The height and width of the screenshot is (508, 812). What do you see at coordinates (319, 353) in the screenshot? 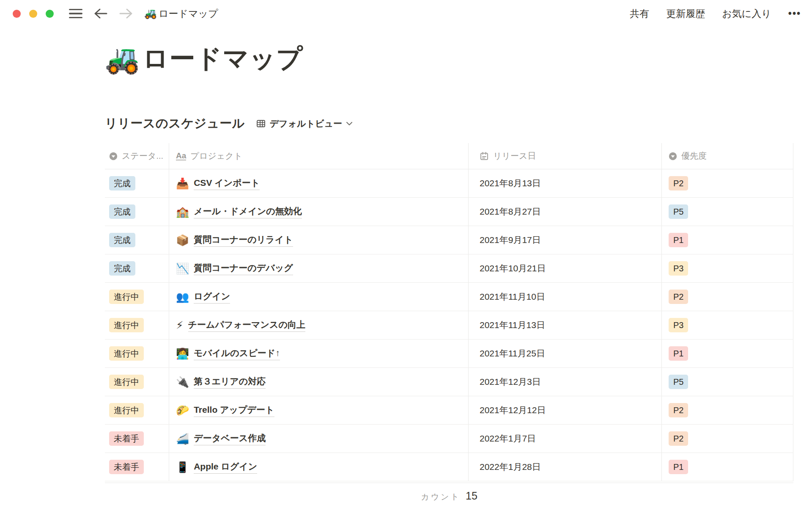
I see `project-cell: 👩‍💻 モバイルのスピード↑` at bounding box center [319, 353].